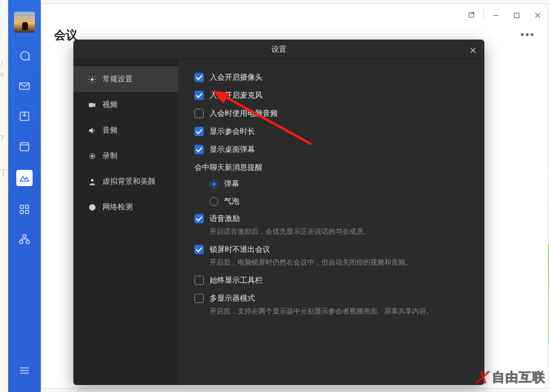  What do you see at coordinates (24, 22) in the screenshot?
I see `avatar` at bounding box center [24, 22].